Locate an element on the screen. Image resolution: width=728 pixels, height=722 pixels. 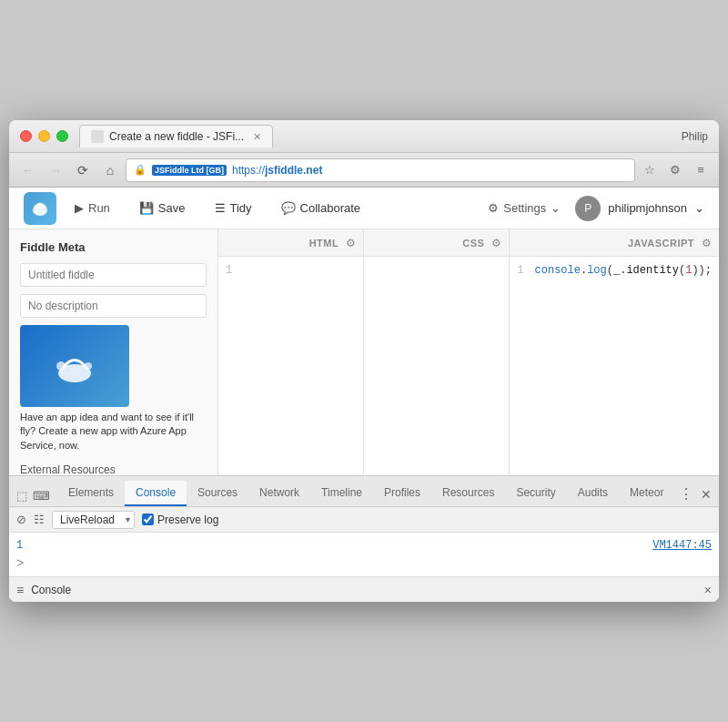
back-button: ← is located at coordinates (28, 170).